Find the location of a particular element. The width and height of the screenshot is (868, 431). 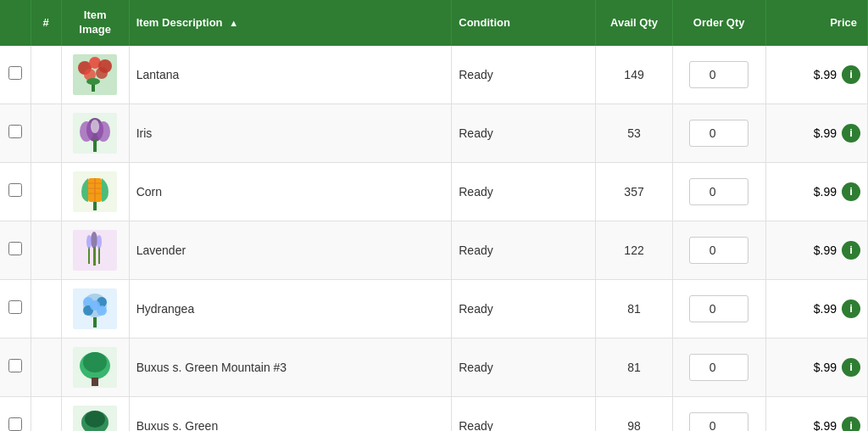

header-item-description: Item Description ▲ is located at coordinates (290, 23).